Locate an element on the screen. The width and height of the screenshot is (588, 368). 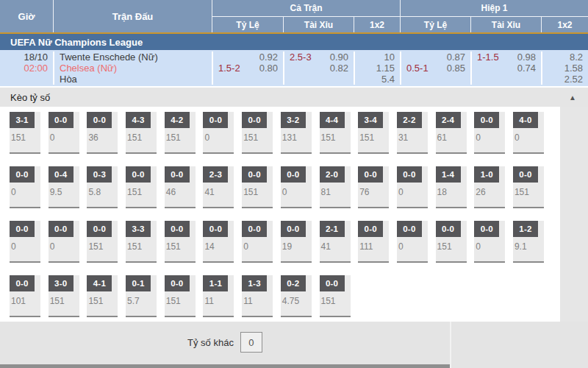
score-cell: 1-3 11 is located at coordinates (257, 296).